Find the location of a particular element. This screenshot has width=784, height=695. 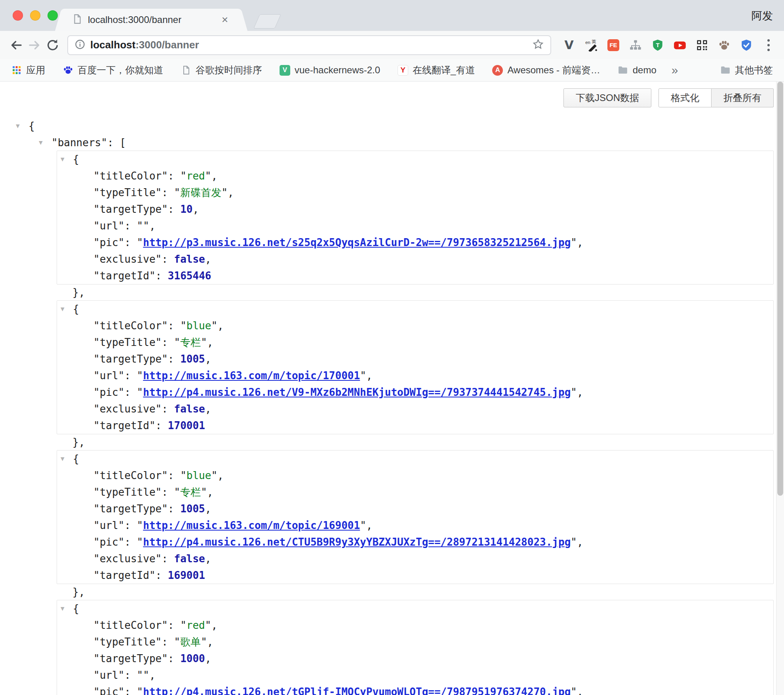

download-json-button: 下载JSON数据 is located at coordinates (607, 98).